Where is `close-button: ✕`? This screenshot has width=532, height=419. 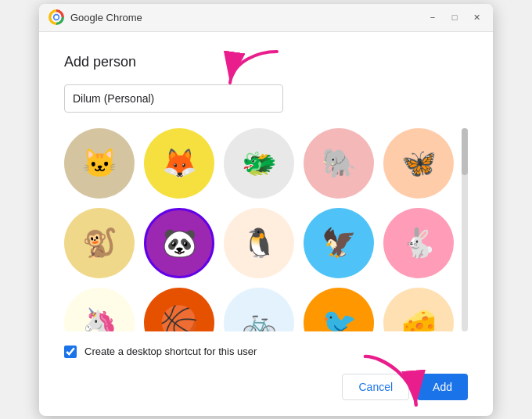
close-button: ✕ is located at coordinates (476, 17).